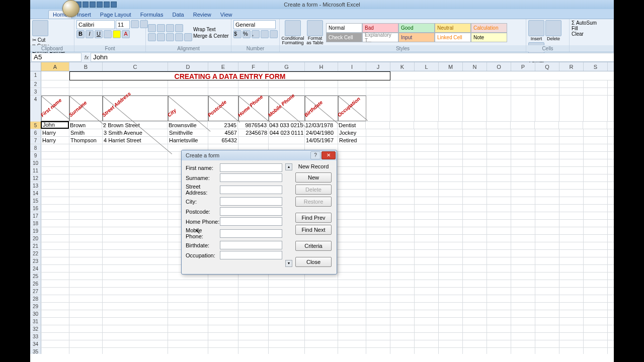 The width and height of the screenshot is (644, 362). Describe the element at coordinates (575, 28) in the screenshot. I see `fill-button: Fill` at that location.